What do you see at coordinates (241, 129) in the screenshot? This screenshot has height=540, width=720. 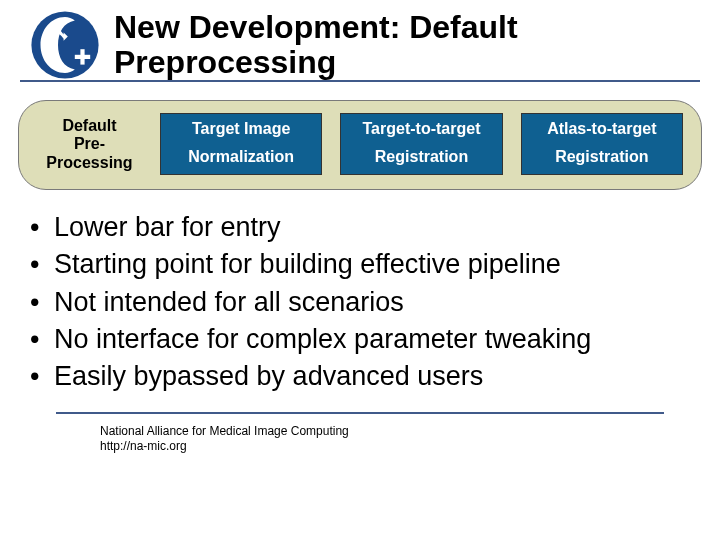 I see `stage-top: Target Image` at bounding box center [241, 129].